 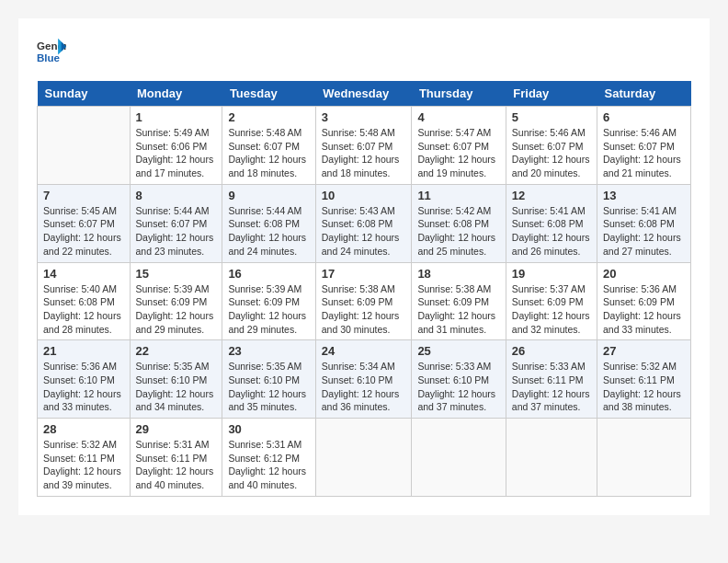 What do you see at coordinates (268, 94) in the screenshot?
I see `col-header-tuesday: Tuesday` at bounding box center [268, 94].